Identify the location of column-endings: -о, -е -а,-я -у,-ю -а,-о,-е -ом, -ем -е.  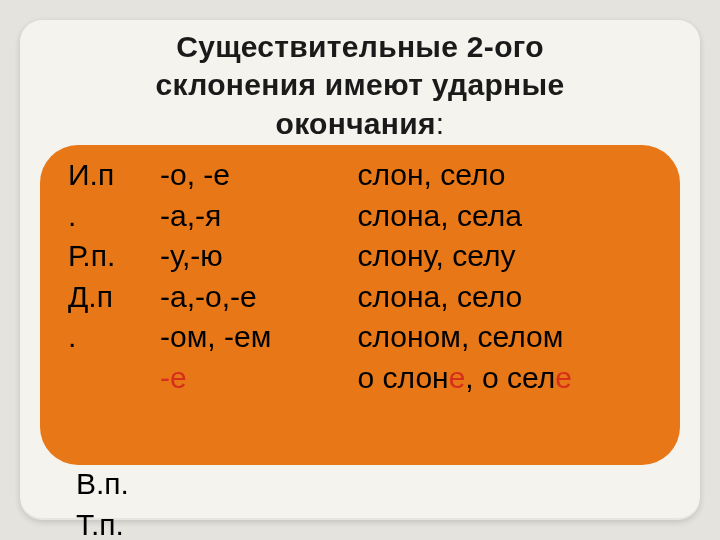
(253, 276).